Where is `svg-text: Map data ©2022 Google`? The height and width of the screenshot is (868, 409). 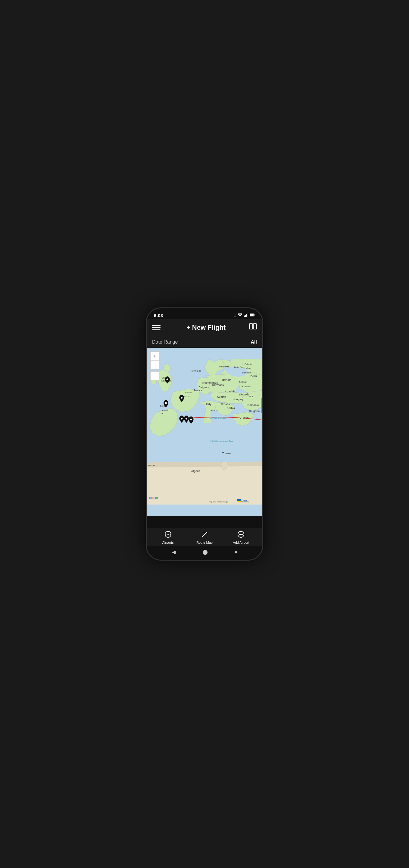 svg-text: Map data ©2022 Google is located at coordinates (219, 502).